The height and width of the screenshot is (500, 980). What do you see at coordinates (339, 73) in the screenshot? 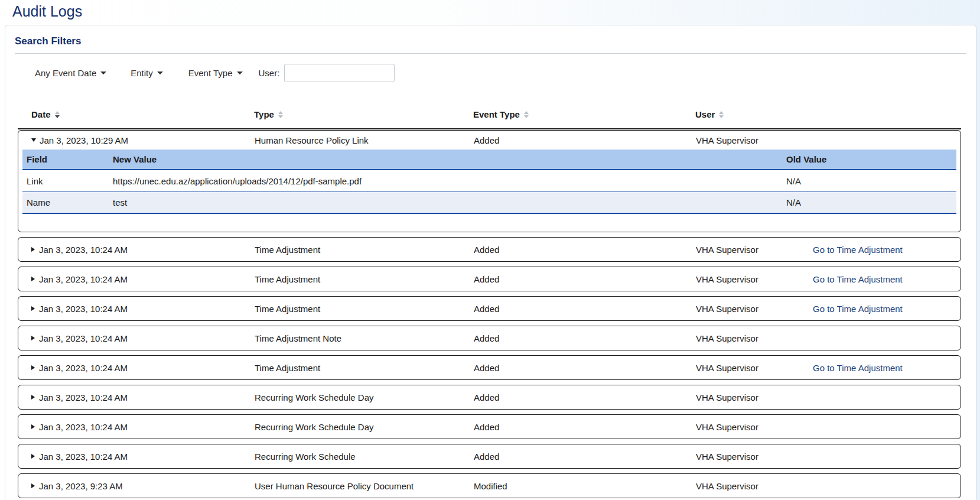
I see `user-filter-input` at bounding box center [339, 73].